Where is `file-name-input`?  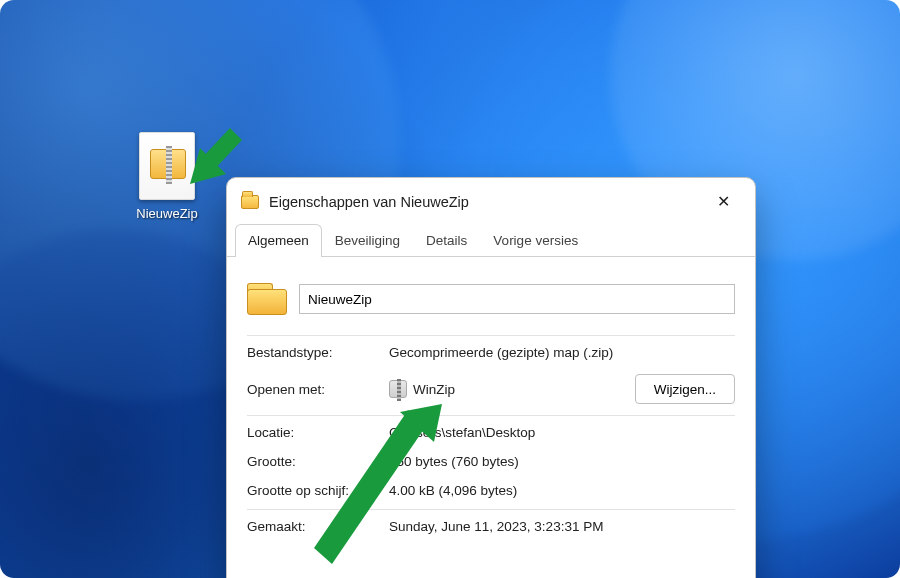
file-name-input is located at coordinates (517, 299).